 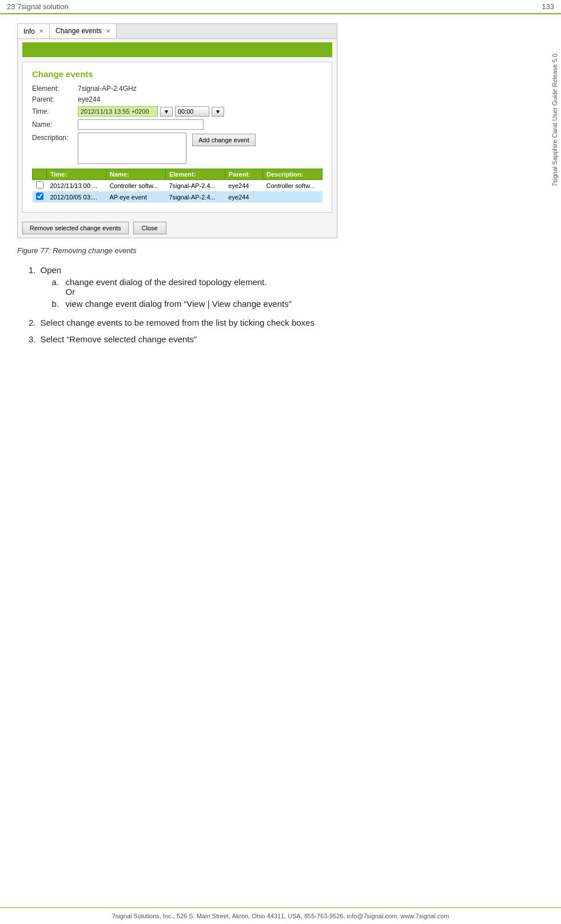 What do you see at coordinates (77, 186) in the screenshot?
I see `cell-time: 2012/11/13 00:...` at bounding box center [77, 186].